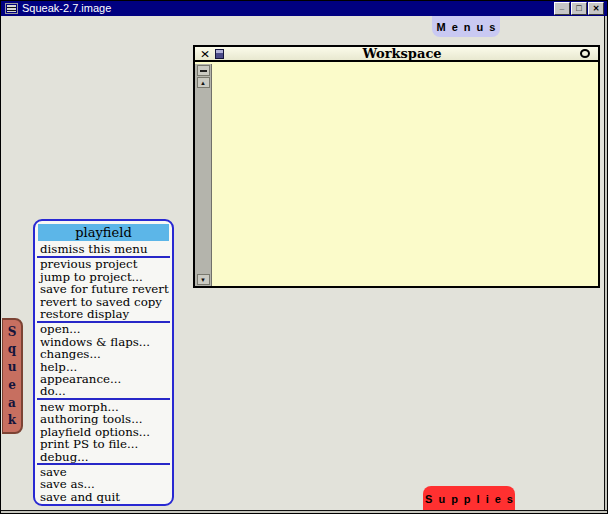  What do you see at coordinates (104, 362) in the screenshot?
I see `playfield-menu: playfield dismiss this menu previous pro…` at bounding box center [104, 362].